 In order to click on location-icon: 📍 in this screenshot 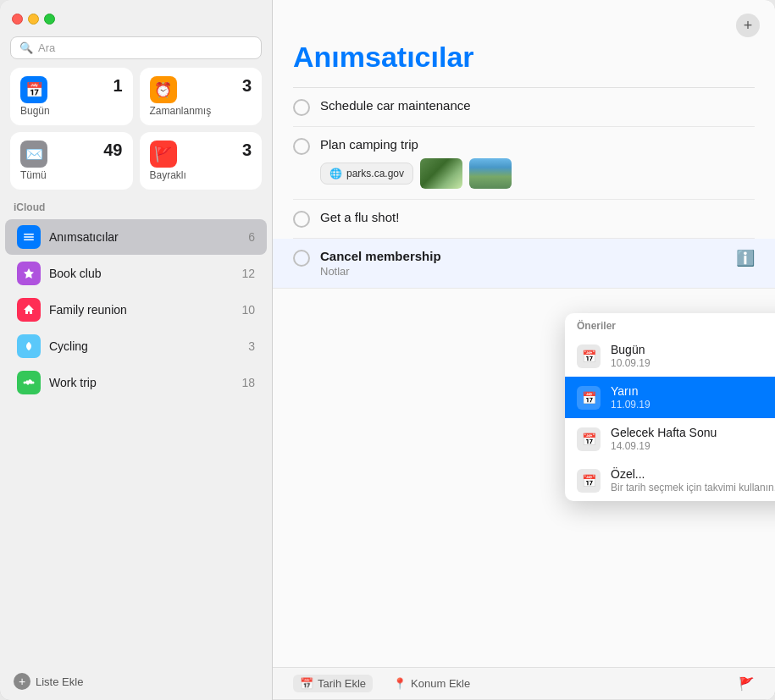, I will do `click(400, 684)`.